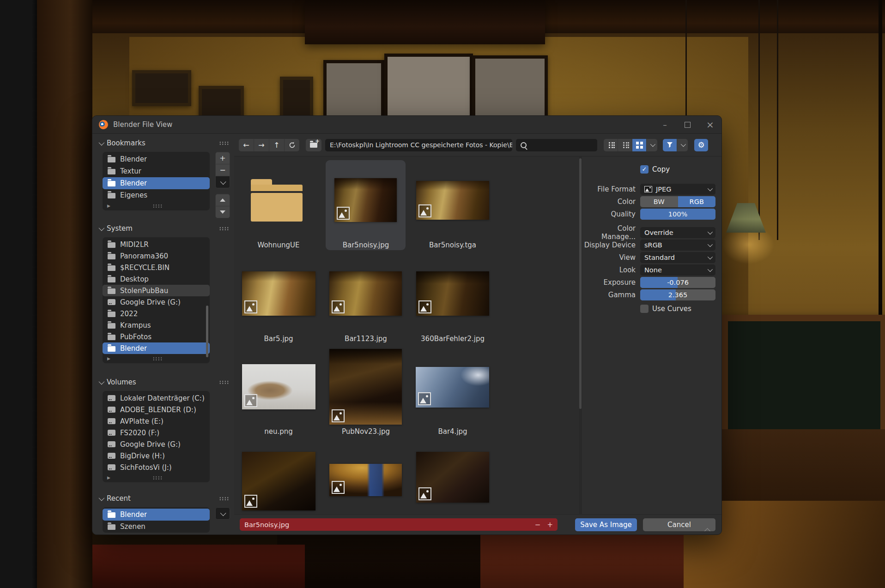 Image resolution: width=885 pixels, height=588 pixels. I want to click on vertical-list-view-button, so click(611, 145).